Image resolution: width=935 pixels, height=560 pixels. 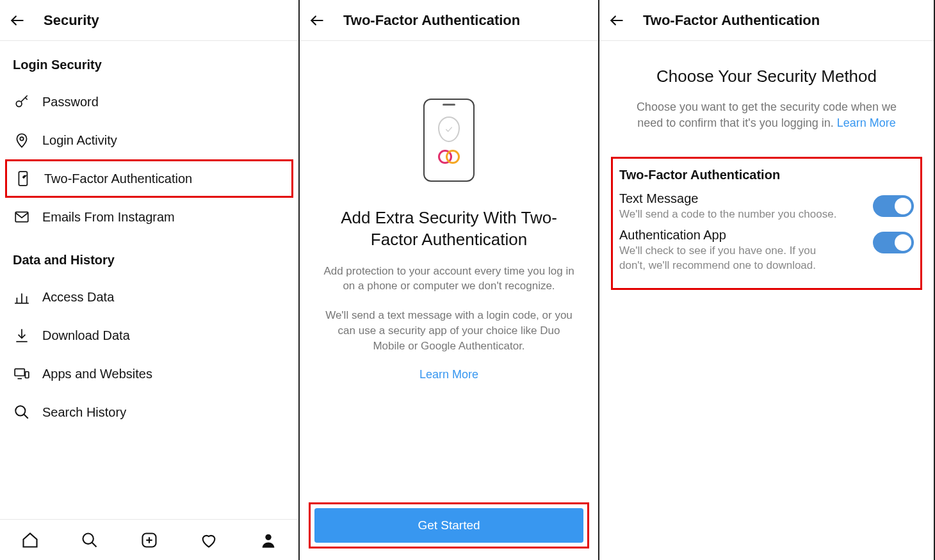 What do you see at coordinates (149, 412) in the screenshot?
I see `menu-item-search-history: Search History` at bounding box center [149, 412].